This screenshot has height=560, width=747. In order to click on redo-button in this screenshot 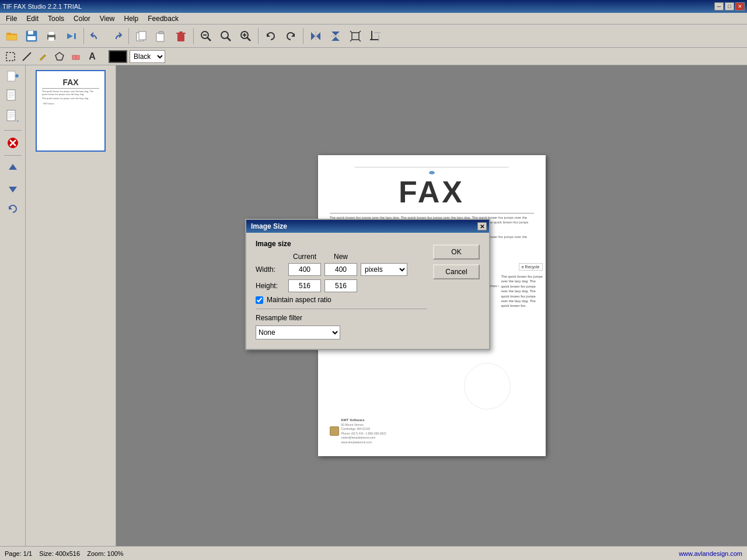, I will do `click(116, 36)`.